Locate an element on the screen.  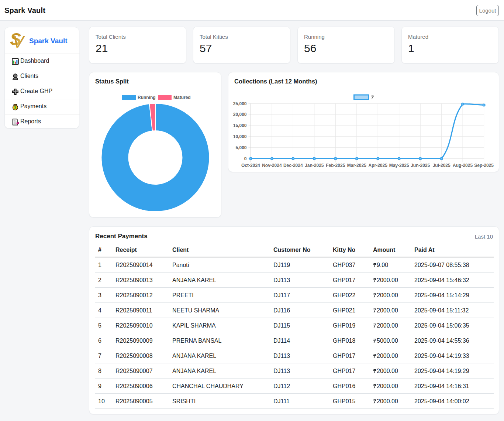
svg-text: Sep-2025 is located at coordinates (484, 165).